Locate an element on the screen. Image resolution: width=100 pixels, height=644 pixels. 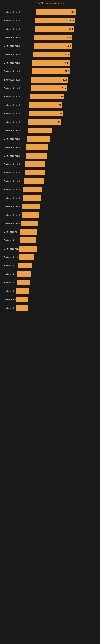
bar-value: 51.8 is located at coordinates (67, 54).